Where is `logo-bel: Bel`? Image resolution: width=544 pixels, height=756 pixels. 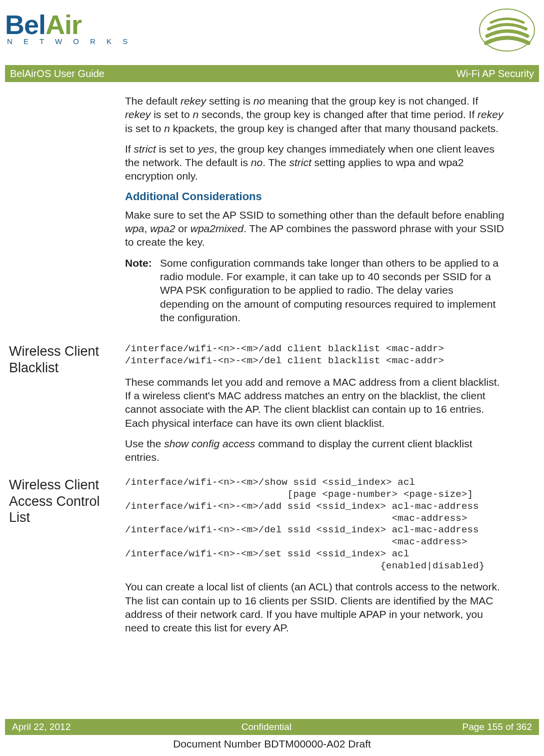 logo-bel: Bel is located at coordinates (25, 25).